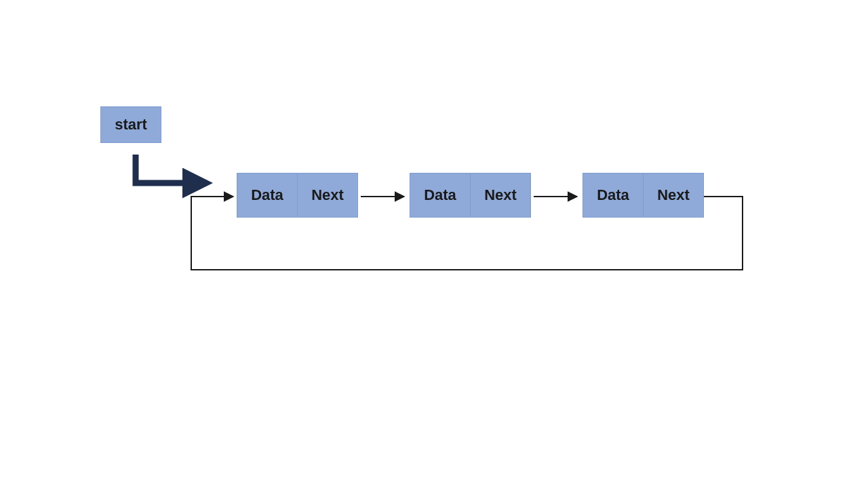  Describe the element at coordinates (171, 169) in the screenshot. I see `arrow-start-to-node1` at that location.